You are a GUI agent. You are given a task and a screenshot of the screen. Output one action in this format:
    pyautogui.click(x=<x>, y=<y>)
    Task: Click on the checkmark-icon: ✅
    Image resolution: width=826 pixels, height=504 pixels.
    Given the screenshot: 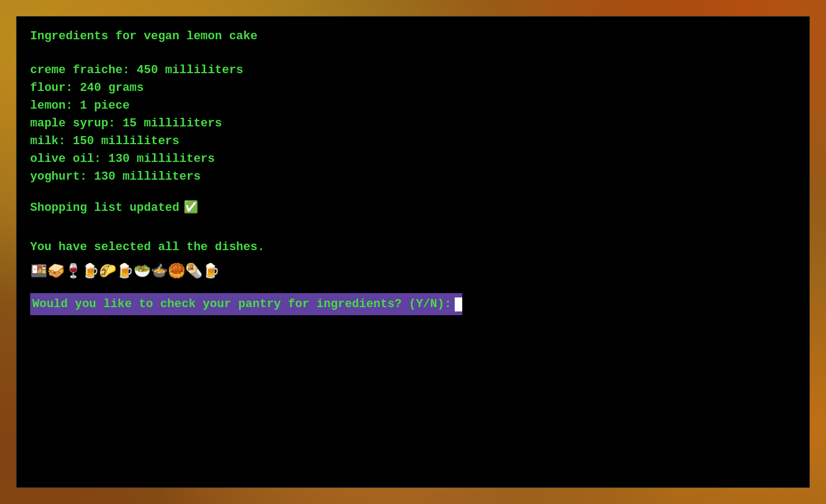 What is the action you would take?
    pyautogui.click(x=190, y=208)
    